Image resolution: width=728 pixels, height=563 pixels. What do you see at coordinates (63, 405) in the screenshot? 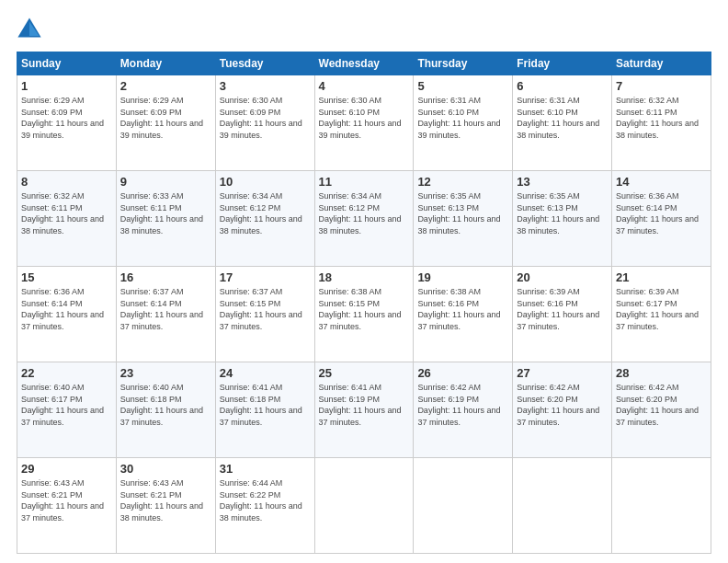
I see `cell-info: Sunrise: 6:40 AMSunset: 6:17 PMDaylight:…` at bounding box center [63, 405].